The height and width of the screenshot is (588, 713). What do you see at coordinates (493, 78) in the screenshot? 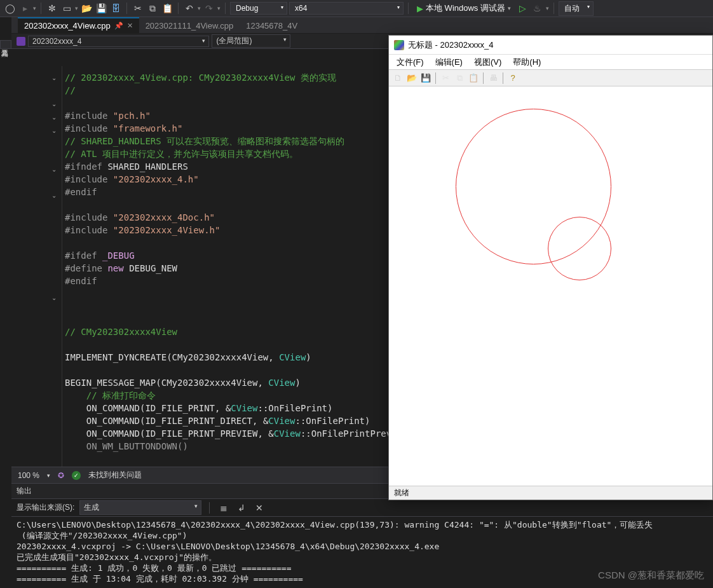
I see `print-icon: 🖶` at bounding box center [493, 78].